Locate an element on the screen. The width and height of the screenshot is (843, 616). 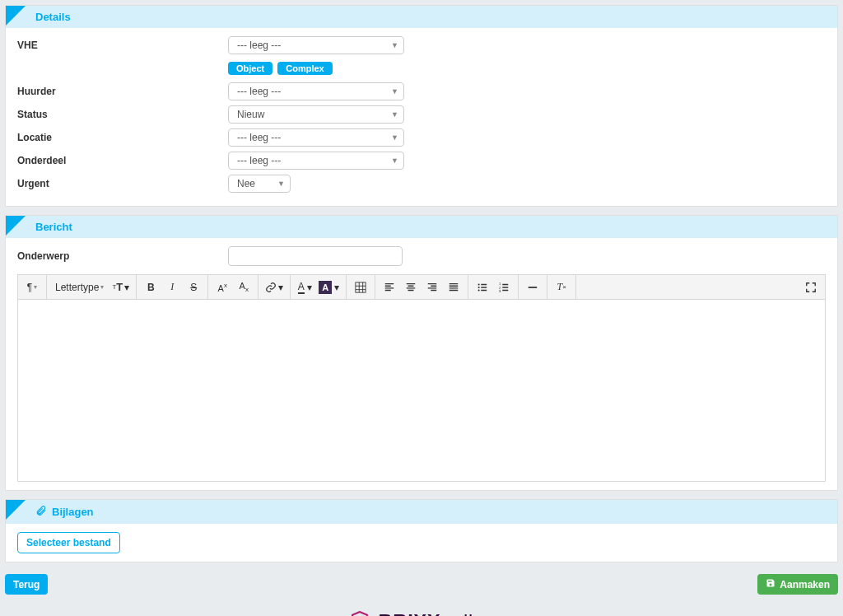
urgent-select: Nee ▼ is located at coordinates (259, 184).